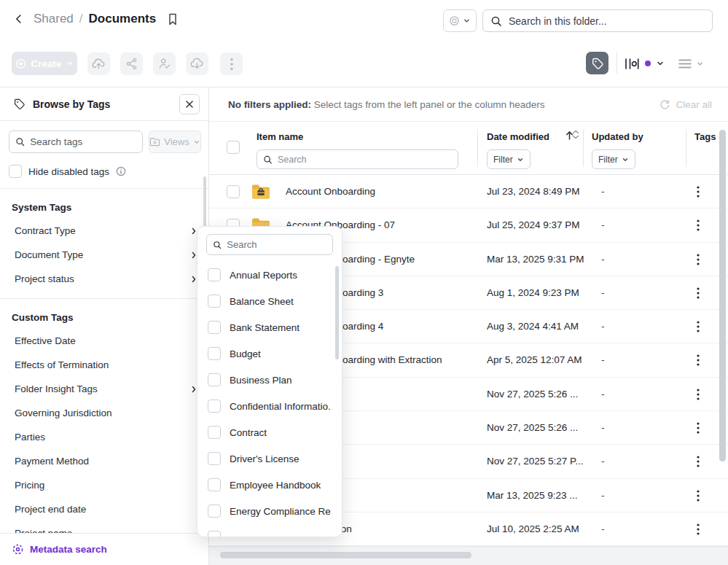 Image resolution: width=728 pixels, height=565 pixels. I want to click on tag-option: Bank Statement, so click(270, 327).